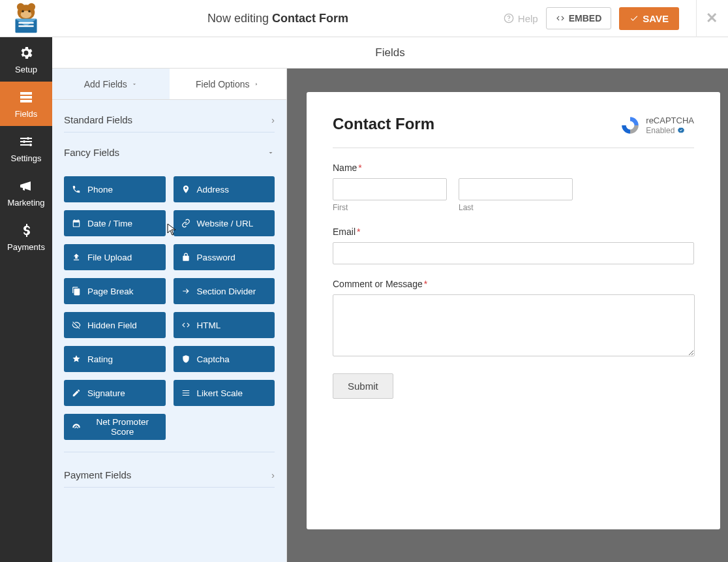  I want to click on pen-icon, so click(76, 393).